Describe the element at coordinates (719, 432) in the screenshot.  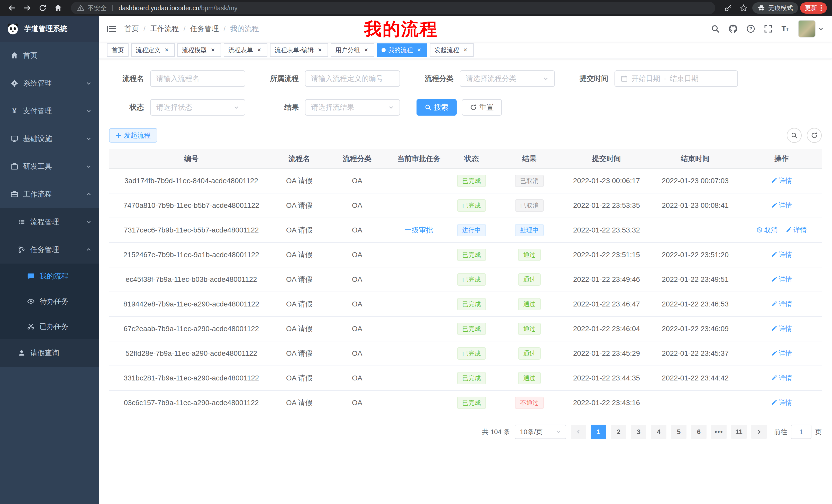
I see `pagination-ellipsis: •••` at that location.